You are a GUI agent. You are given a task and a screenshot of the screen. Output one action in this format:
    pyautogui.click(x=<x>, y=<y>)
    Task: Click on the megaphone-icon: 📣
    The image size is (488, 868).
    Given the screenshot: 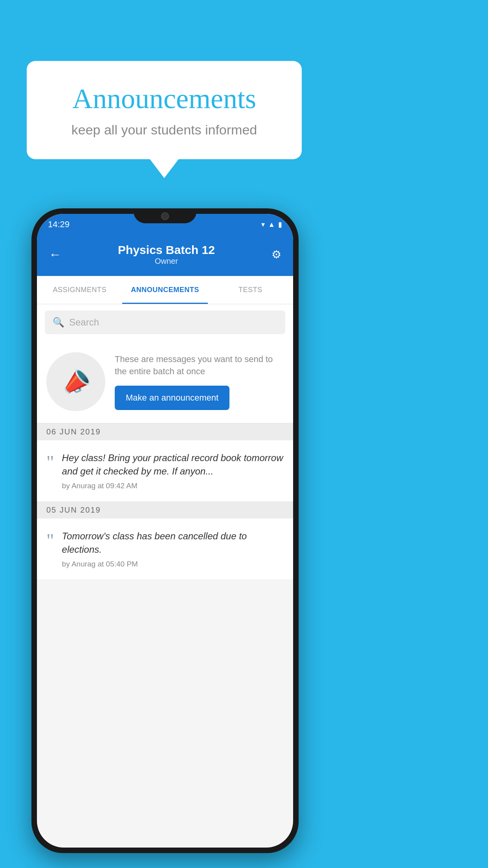 What is the action you would take?
    pyautogui.click(x=76, y=382)
    